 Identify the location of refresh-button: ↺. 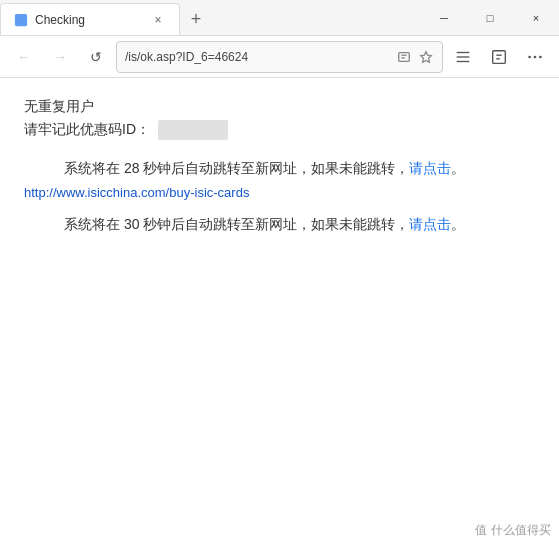
(96, 57).